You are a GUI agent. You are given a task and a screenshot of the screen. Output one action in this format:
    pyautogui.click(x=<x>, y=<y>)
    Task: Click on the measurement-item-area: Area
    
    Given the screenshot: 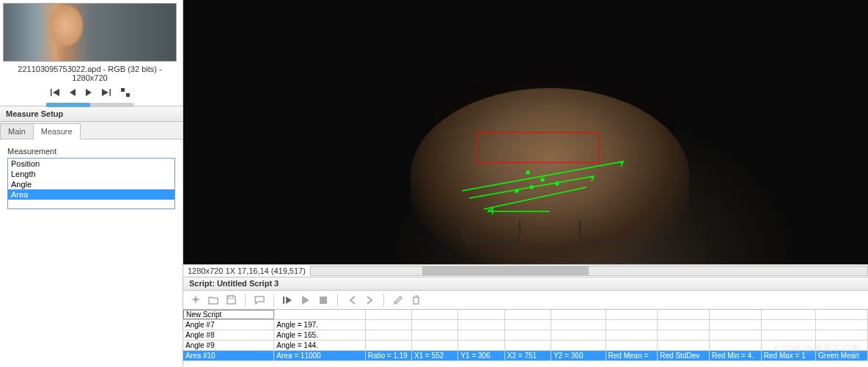 What is the action you would take?
    pyautogui.click(x=91, y=195)
    